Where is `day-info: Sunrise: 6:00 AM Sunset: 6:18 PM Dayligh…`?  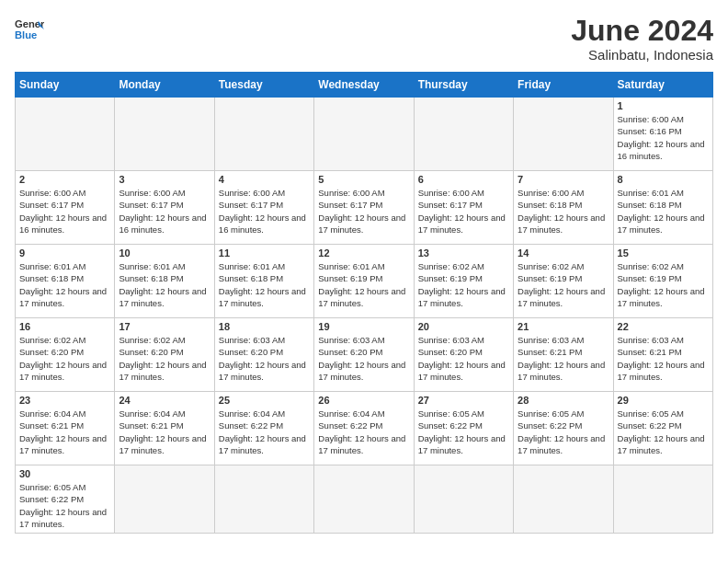
day-info: Sunrise: 6:00 AM Sunset: 6:18 PM Dayligh… is located at coordinates (563, 212).